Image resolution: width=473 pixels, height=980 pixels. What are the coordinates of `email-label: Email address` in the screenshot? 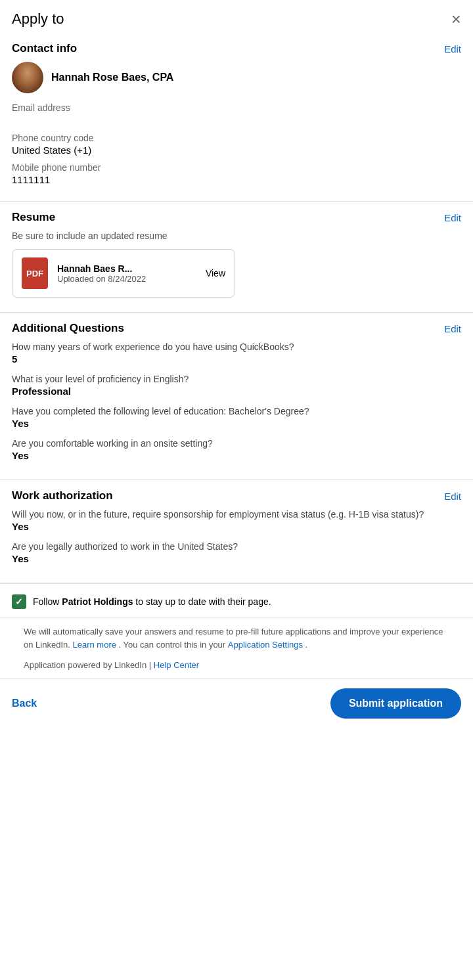 It's located at (236, 108).